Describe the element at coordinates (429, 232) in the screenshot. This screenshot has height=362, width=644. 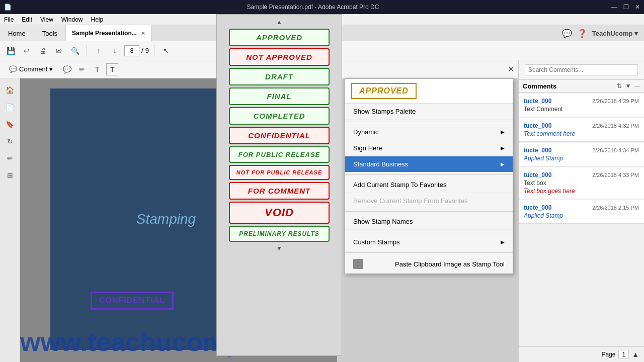
I see `ctx-separator4` at that location.